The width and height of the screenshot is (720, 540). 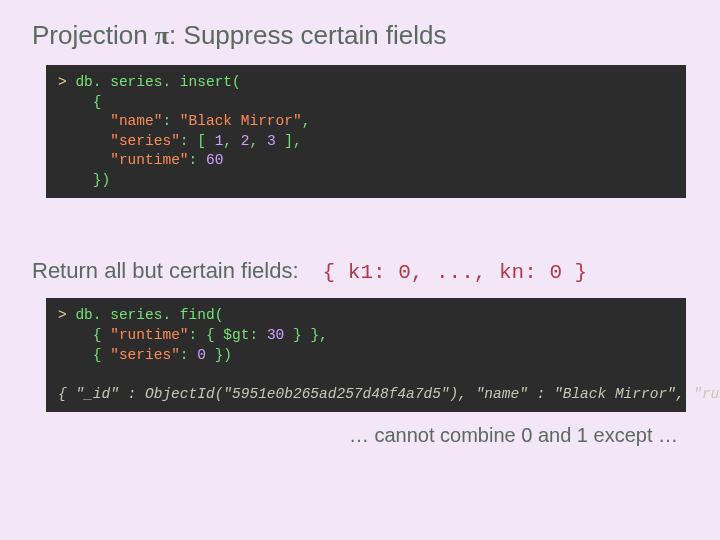 What do you see at coordinates (360, 36) in the screenshot?
I see `slide-title: Projection π: Suppress certain fields` at bounding box center [360, 36].